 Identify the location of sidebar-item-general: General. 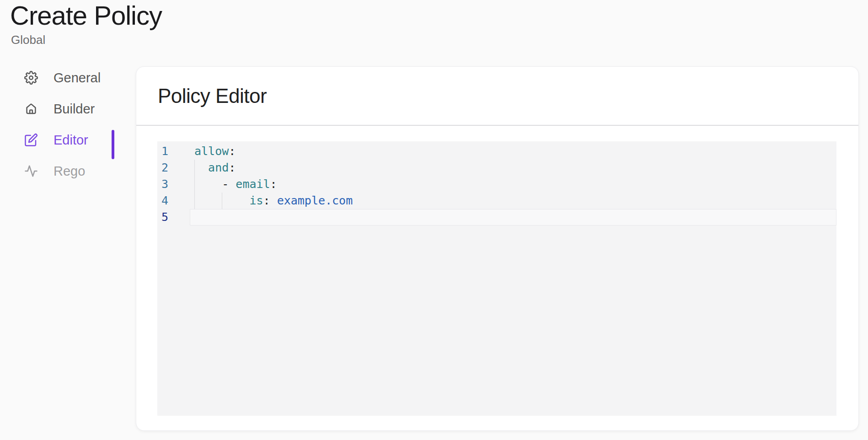
(58, 78).